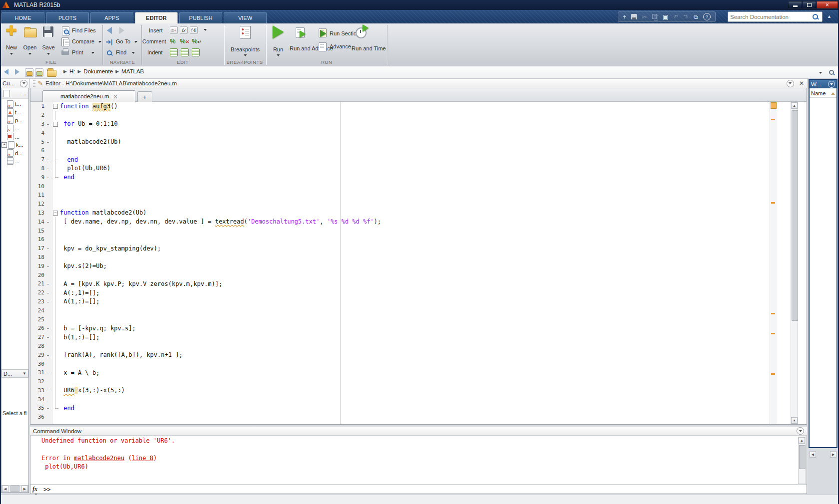 The width and height of the screenshot is (839, 504). What do you see at coordinates (15, 104) in the screenshot?
I see `file-item: t...` at bounding box center [15, 104].